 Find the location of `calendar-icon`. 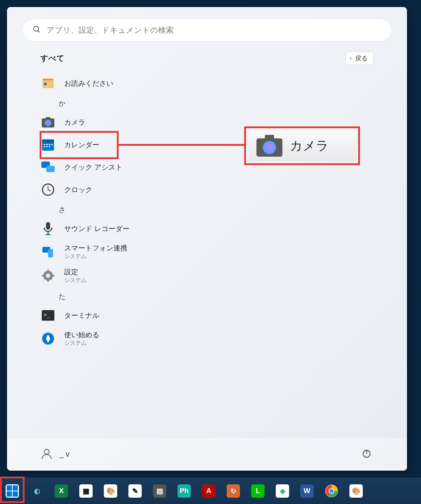

calendar-icon is located at coordinates (48, 145).